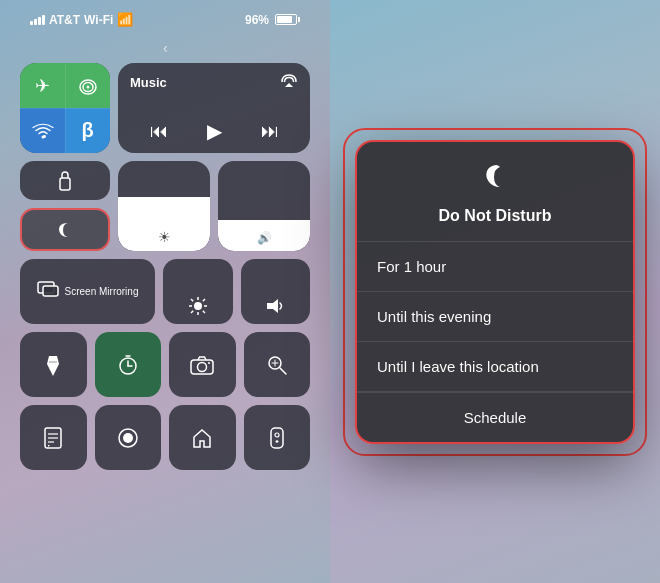 The width and height of the screenshot is (660, 583). What do you see at coordinates (495, 180) in the screenshot?
I see `dnd-moon-icon` at bounding box center [495, 180].